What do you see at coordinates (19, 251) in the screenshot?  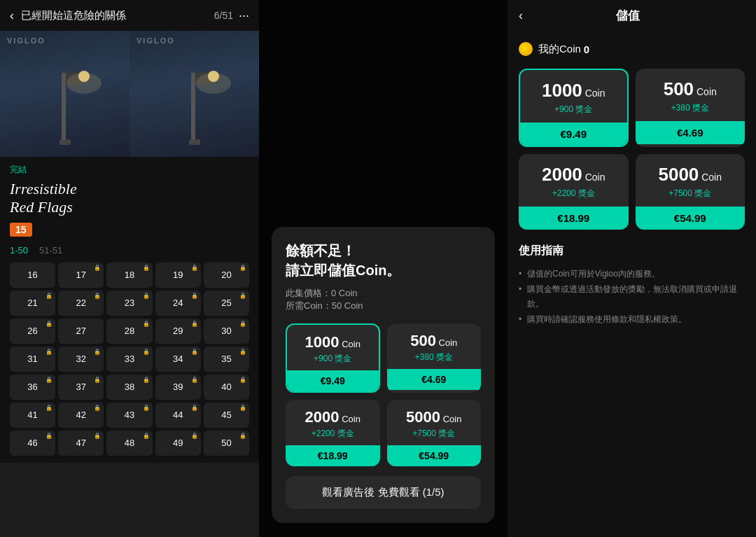 I see `tab-1-50: 1-50` at bounding box center [19, 251].